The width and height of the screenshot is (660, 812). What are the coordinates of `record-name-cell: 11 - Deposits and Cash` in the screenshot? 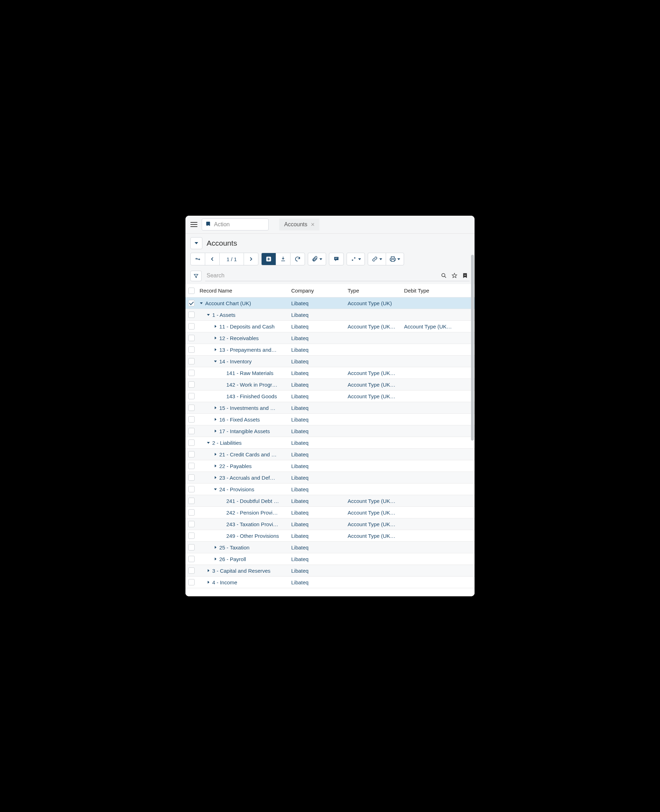 It's located at (243, 326).